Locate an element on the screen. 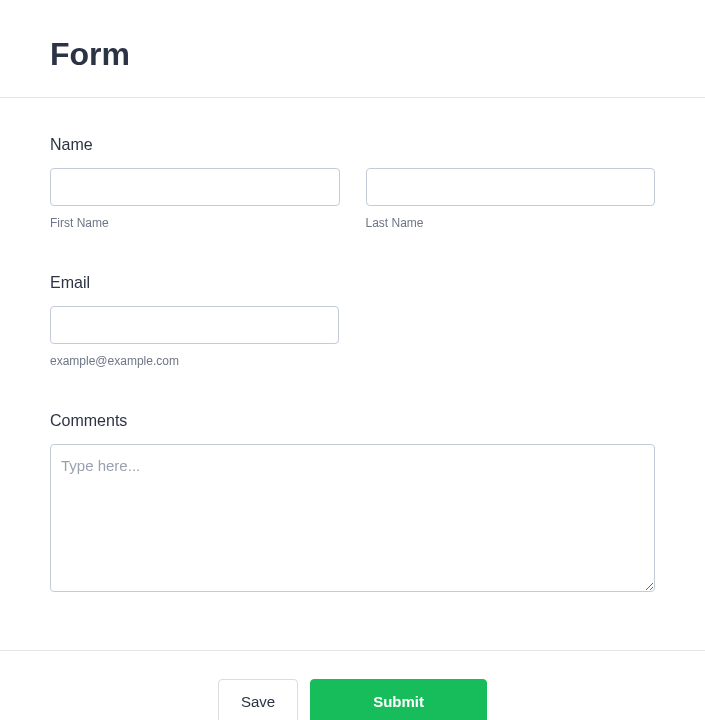  name-label: Name is located at coordinates (352, 145).